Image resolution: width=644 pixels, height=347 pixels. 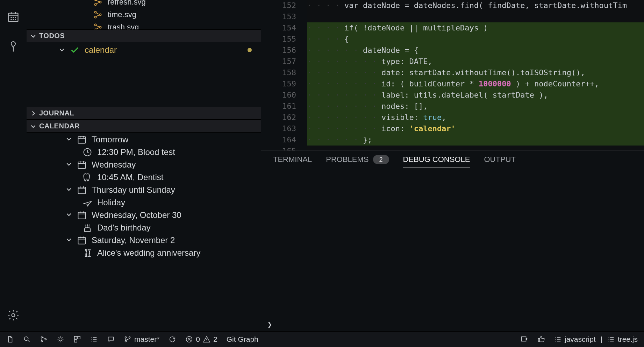 What do you see at coordinates (201, 339) in the screenshot?
I see `status-errors-warnings: 0 2` at bounding box center [201, 339].